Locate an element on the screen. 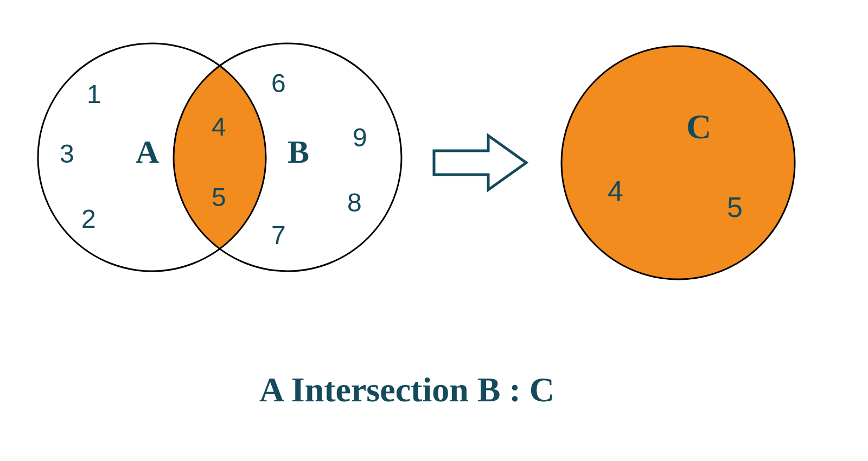 Image resolution: width=868 pixels, height=461 pixels. set-a-value: 1 is located at coordinates (94, 94).